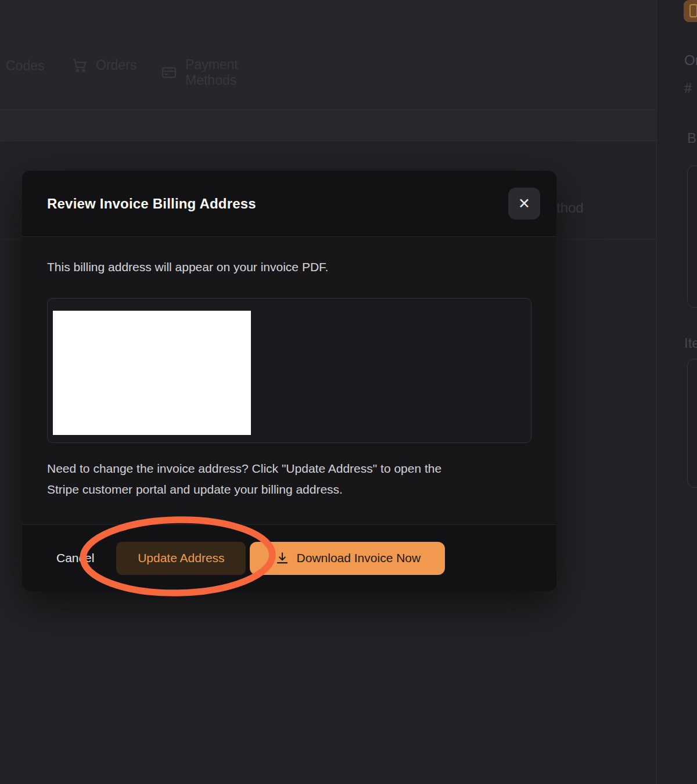 This screenshot has width=697, height=784. Describe the element at coordinates (293, 479) in the screenshot. I see `dialog-note: Need to change the invoice address? Clic…` at that location.